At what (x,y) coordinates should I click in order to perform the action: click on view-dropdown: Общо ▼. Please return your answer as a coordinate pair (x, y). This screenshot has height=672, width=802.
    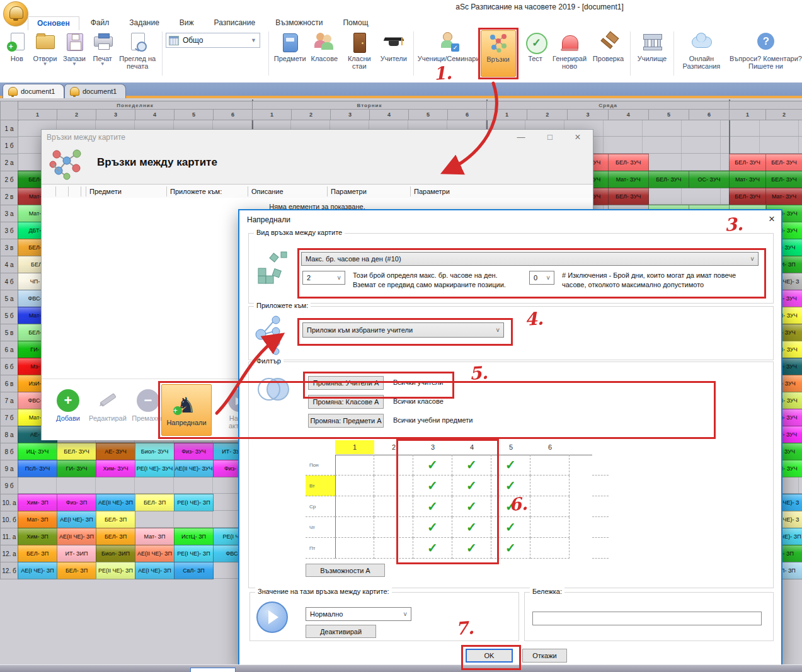
    Looking at the image, I should click on (213, 40).